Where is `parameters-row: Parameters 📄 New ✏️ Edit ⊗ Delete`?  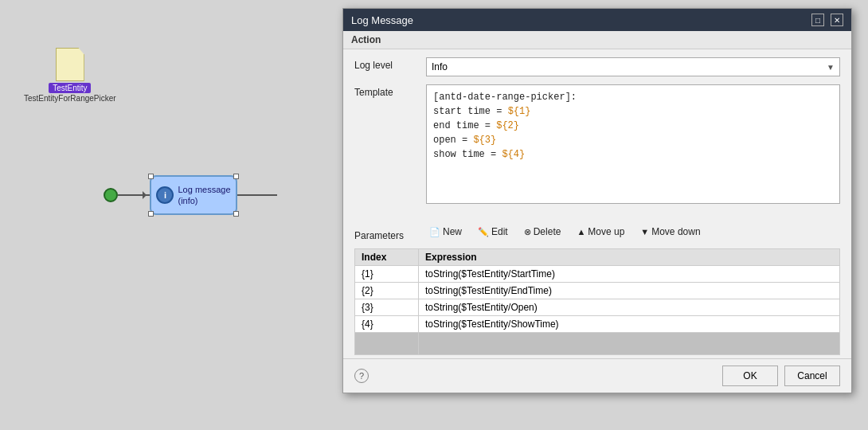
parameters-row: Parameters 📄 New ✏️ Edit ⊗ Delete is located at coordinates (597, 234).